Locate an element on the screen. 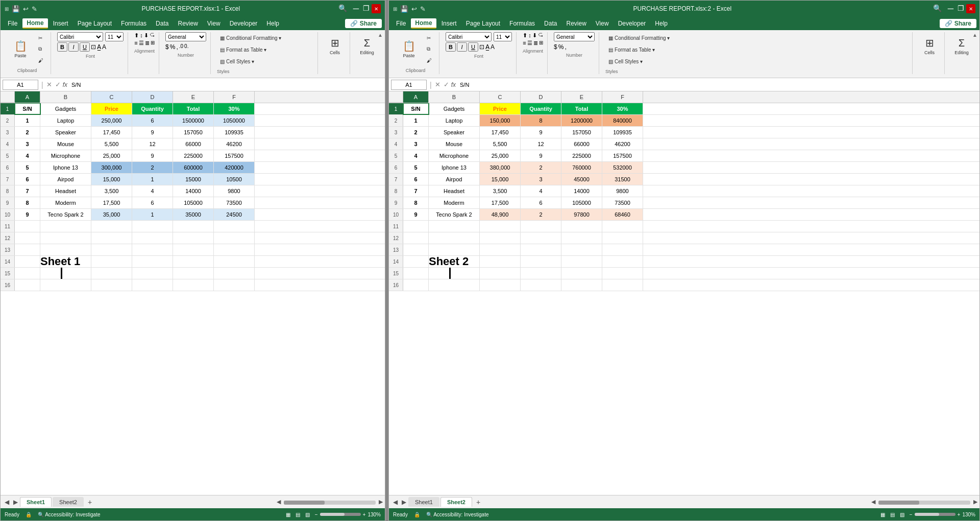  col-header-B-2: B is located at coordinates (454, 97).